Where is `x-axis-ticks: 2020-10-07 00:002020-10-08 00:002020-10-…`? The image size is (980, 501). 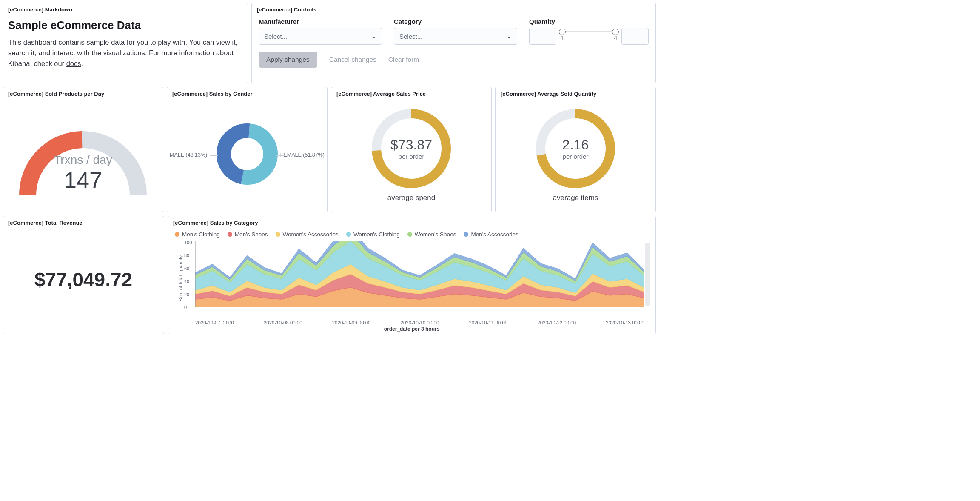
x-axis-ticks: 2020-10-07 00:002020-10-08 00:002020-10-… is located at coordinates (412, 323).